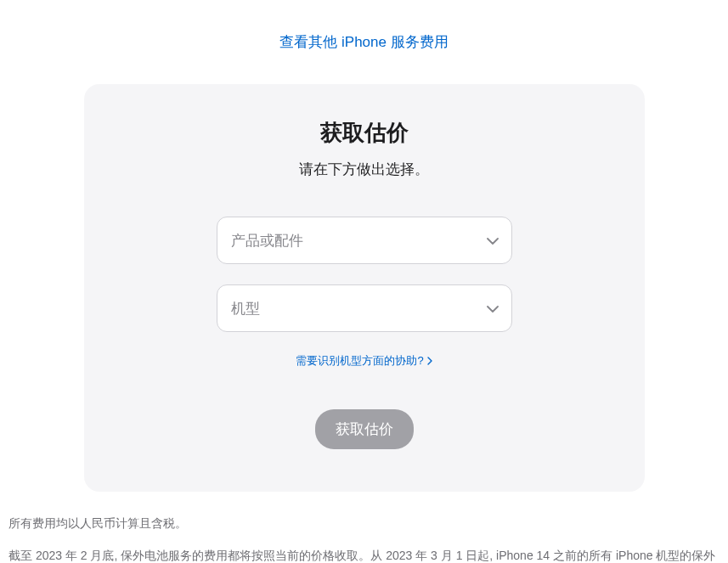 The height and width of the screenshot is (563, 728). Describe the element at coordinates (364, 430) in the screenshot. I see `get-estimate-button: 获取估价` at that location.